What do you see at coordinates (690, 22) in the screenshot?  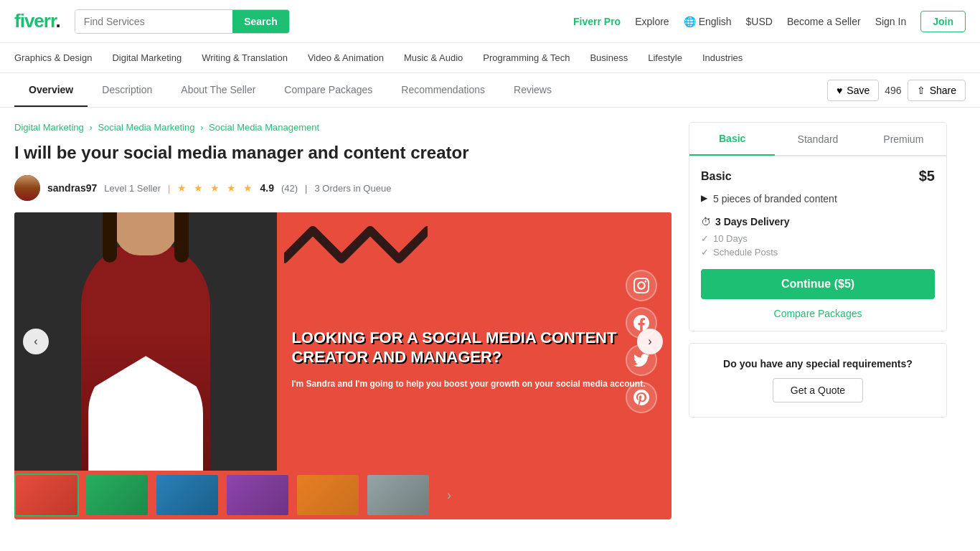 I see `globe-icon: 🌐` at bounding box center [690, 22].